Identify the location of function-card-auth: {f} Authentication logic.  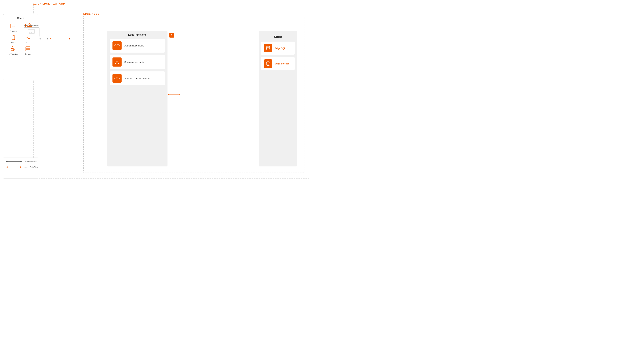
(137, 46).